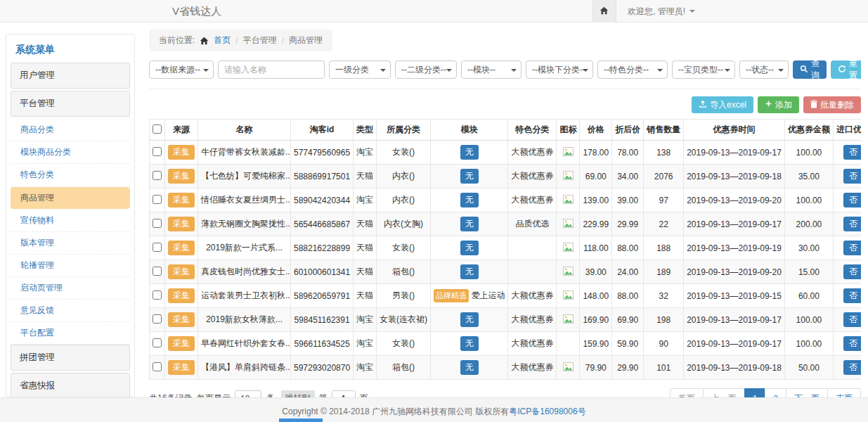 The image size is (868, 422). I want to click on page-1-button: 1, so click(755, 392).